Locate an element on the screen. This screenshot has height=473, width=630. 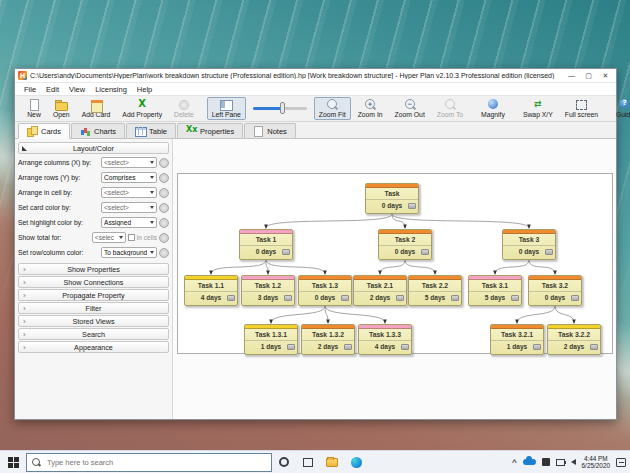
search-input is located at coordinates (156, 462).